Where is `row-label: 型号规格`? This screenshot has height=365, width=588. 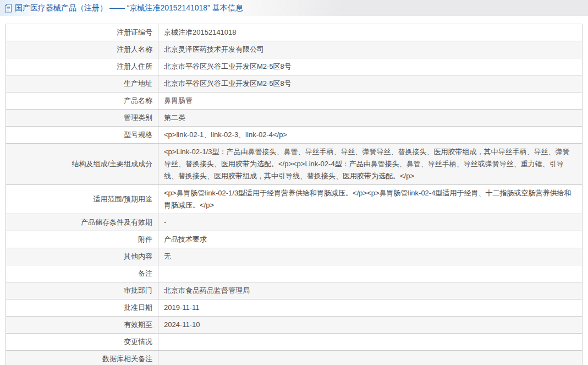 row-label: 型号规格 is located at coordinates (83, 135).